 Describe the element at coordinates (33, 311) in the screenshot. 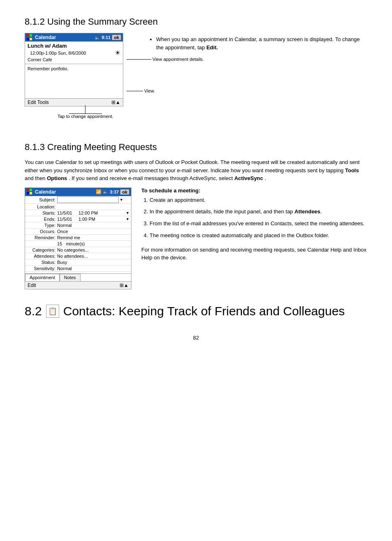

I see `section-82-number: 8.2` at that location.